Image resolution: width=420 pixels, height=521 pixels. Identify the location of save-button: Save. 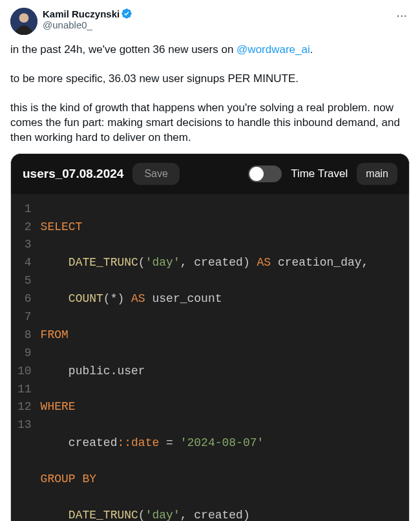
(156, 174).